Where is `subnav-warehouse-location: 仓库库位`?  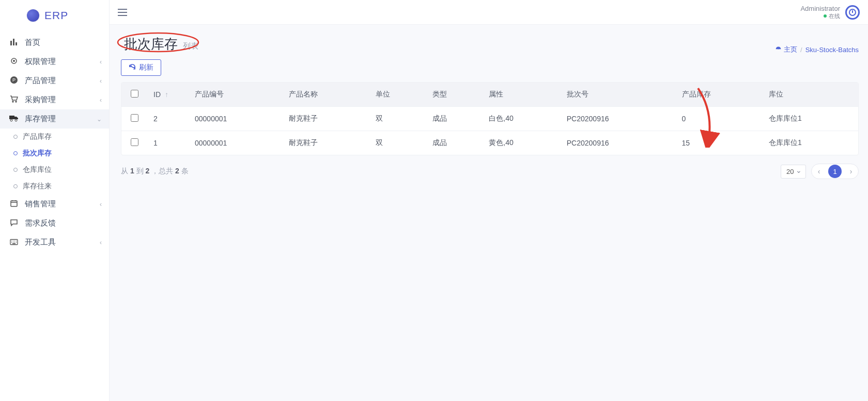
subnav-warehouse-location: 仓库库位 is located at coordinates (55, 170).